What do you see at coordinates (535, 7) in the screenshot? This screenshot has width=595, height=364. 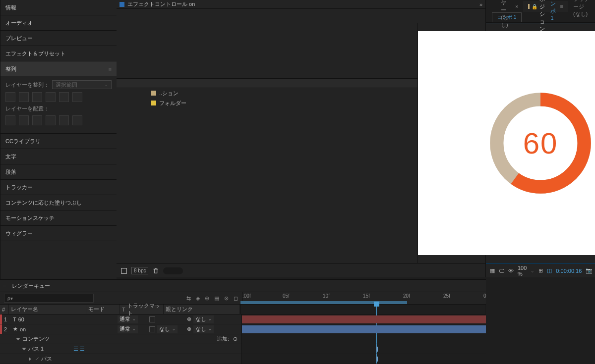 I see `lock-icon: 🔒` at bounding box center [535, 7].